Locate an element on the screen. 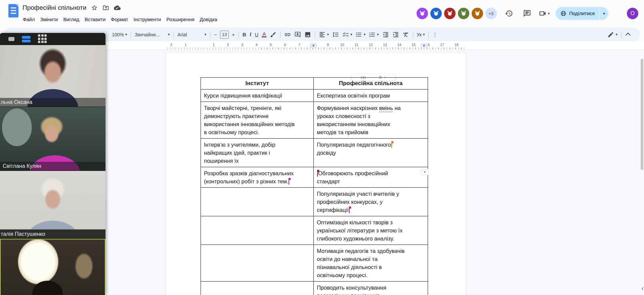 The image size is (644, 295). move-folder-icon is located at coordinates (106, 8).